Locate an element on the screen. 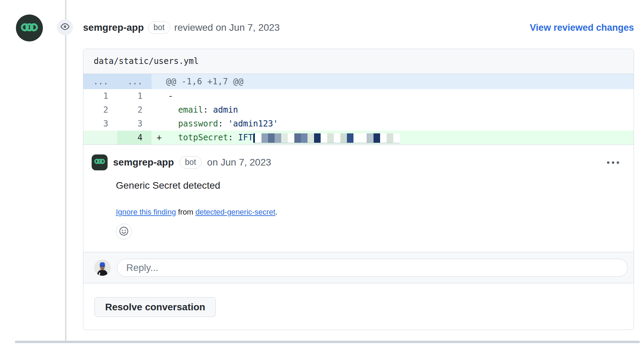 The width and height of the screenshot is (644, 349). links-middle-text: from is located at coordinates (186, 212).